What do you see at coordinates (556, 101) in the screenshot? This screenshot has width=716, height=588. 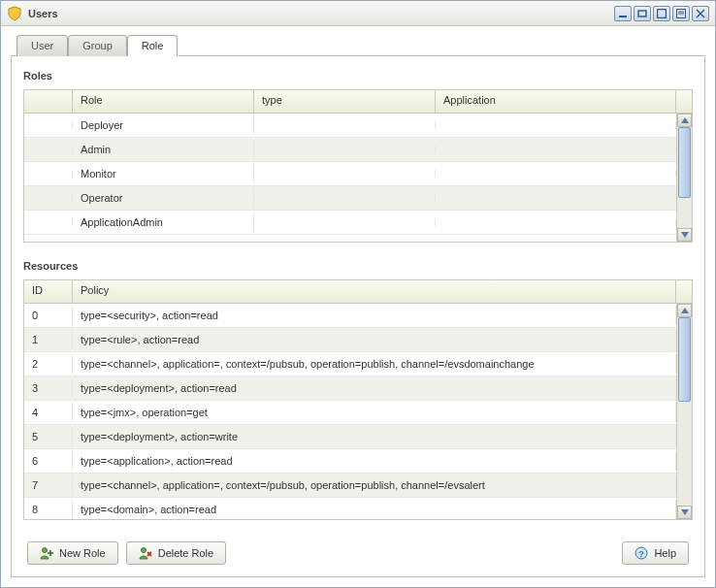 I see `roles-col-application: Application` at bounding box center [556, 101].